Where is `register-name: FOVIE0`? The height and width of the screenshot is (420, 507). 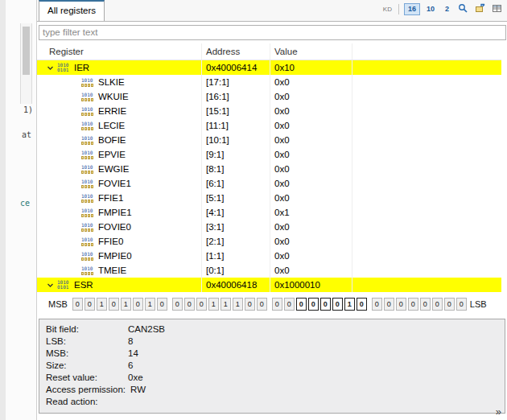 register-name: FOVIE0 is located at coordinates (114, 227).